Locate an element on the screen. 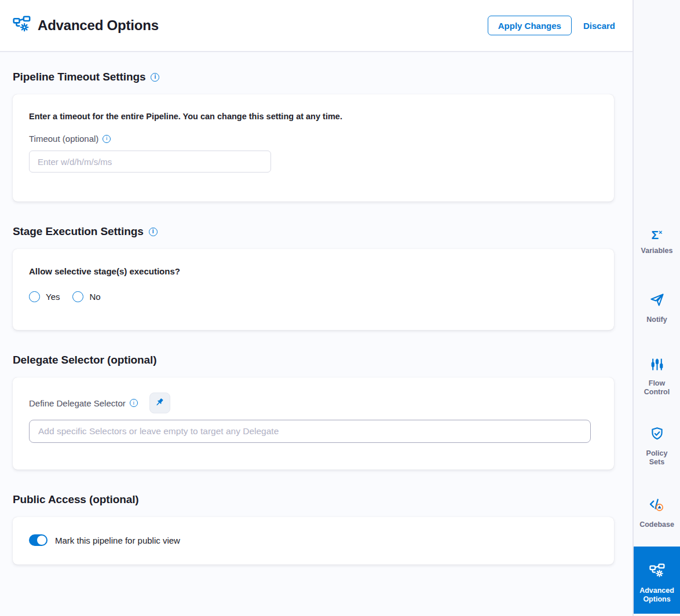  sidebar-item-label: Flow Control is located at coordinates (657, 388).